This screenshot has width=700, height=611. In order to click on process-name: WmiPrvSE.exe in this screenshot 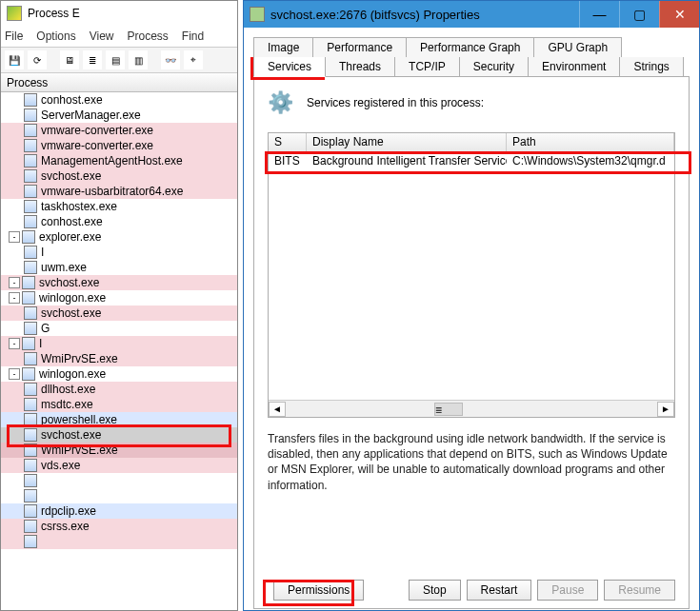, I will do `click(80, 450)`.